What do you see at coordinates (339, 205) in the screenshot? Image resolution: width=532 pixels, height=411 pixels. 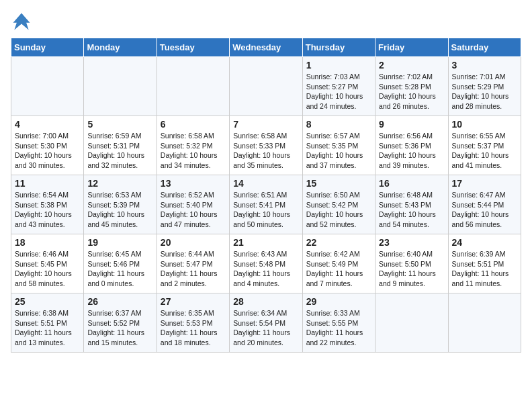 I see `calendar-cell: 15Sunrise: 6:50 AMSunset: 5:42 PMDayligh…` at bounding box center [339, 205].